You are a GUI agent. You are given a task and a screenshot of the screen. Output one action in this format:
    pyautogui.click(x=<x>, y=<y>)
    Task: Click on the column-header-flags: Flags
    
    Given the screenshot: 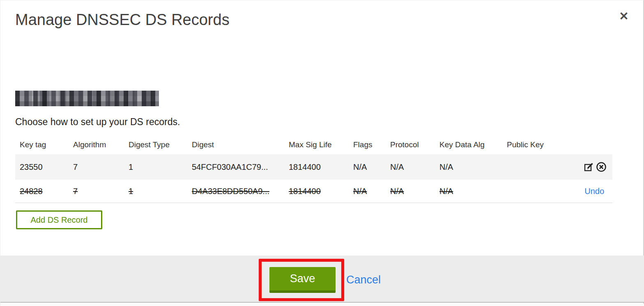 What is the action you would take?
    pyautogui.click(x=367, y=145)
    